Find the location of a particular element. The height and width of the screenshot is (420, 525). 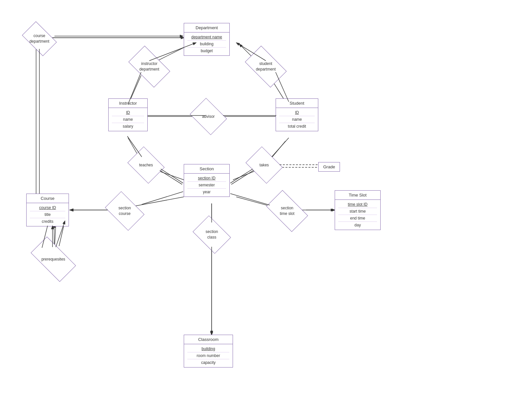

prerequesites-diamond: prerequesites is located at coordinates (53, 259).